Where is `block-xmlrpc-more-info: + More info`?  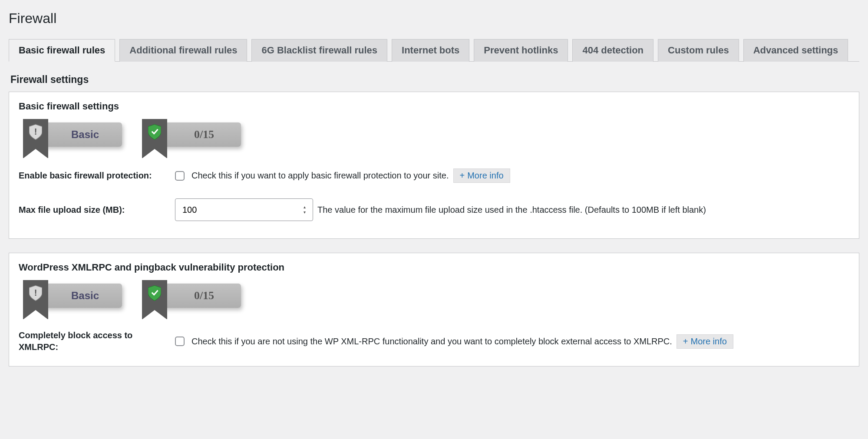 block-xmlrpc-more-info: + More info is located at coordinates (705, 341).